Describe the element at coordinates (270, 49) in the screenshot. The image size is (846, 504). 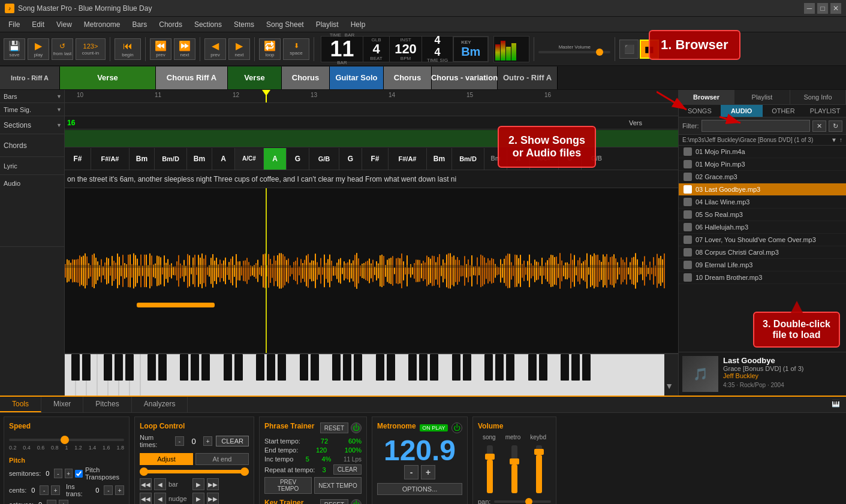
I see `loop-button: 🔁 loop` at that location.